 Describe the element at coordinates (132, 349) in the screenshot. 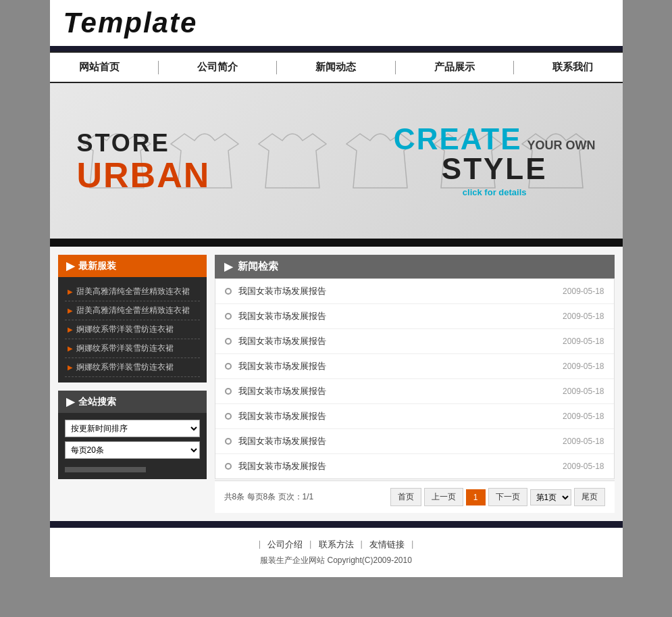

I see `sidebar-item-3: ▶婀娜纹系带洋装雪纺连衣裙` at that location.